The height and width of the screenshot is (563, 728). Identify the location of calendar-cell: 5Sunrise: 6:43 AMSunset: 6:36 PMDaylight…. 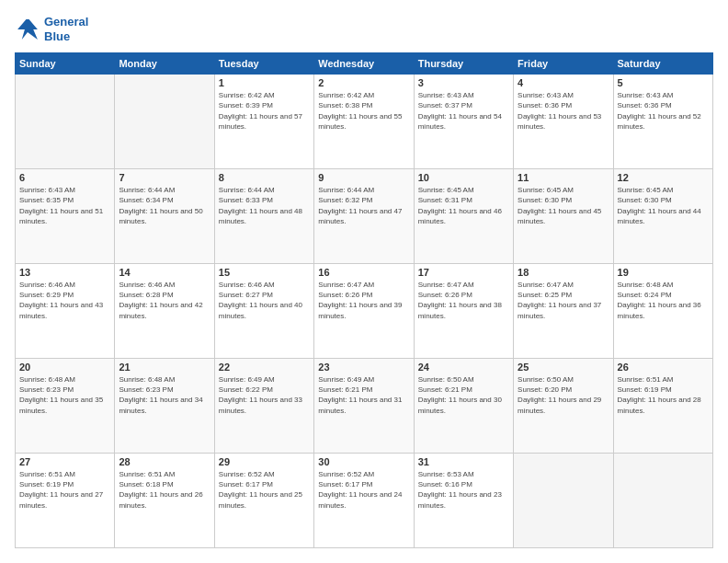
(663, 121).